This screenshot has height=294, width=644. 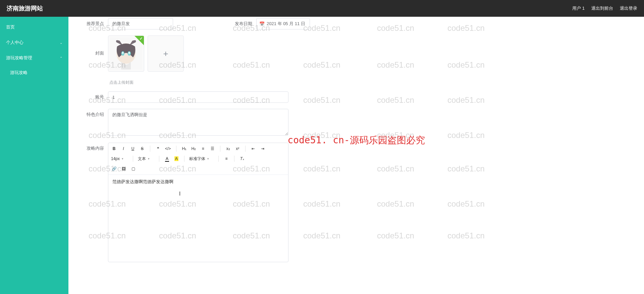 I want to click on font-size-select: 14px, so click(x=119, y=159).